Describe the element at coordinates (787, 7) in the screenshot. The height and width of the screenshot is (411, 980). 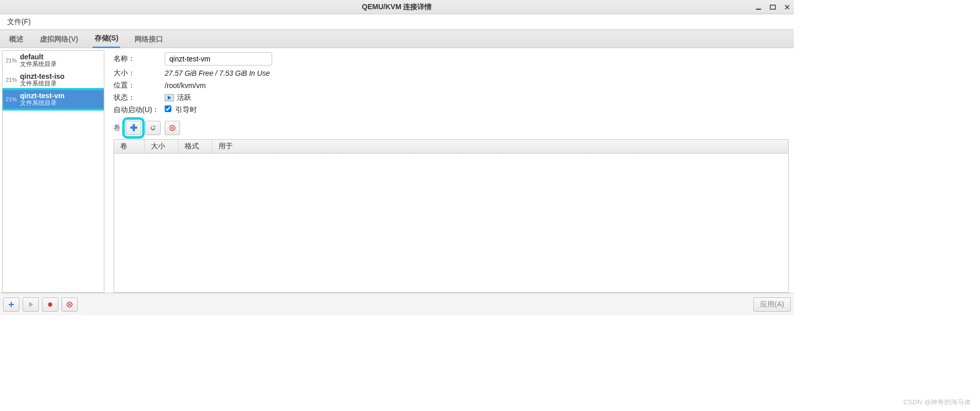
I see `close-button` at that location.